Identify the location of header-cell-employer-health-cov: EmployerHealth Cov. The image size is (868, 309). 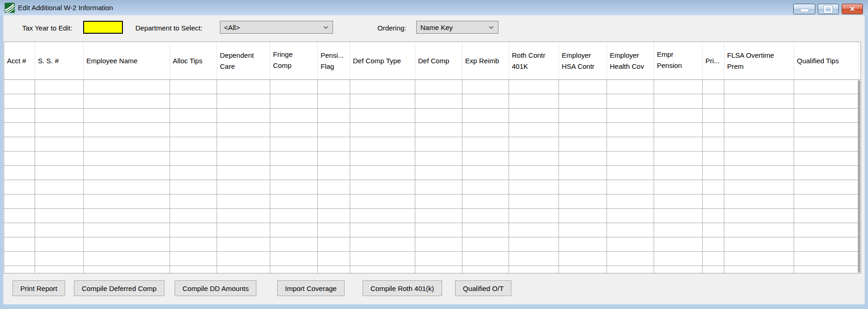
(631, 61).